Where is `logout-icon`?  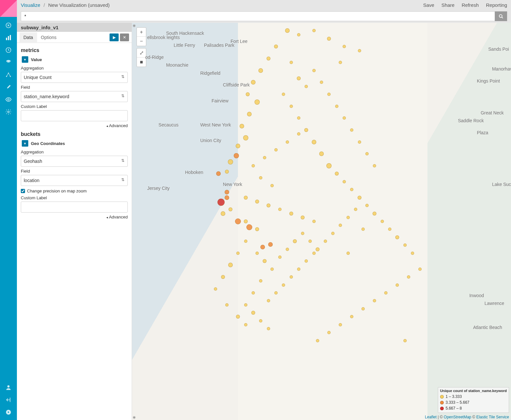
logout-icon is located at coordinates (8, 400).